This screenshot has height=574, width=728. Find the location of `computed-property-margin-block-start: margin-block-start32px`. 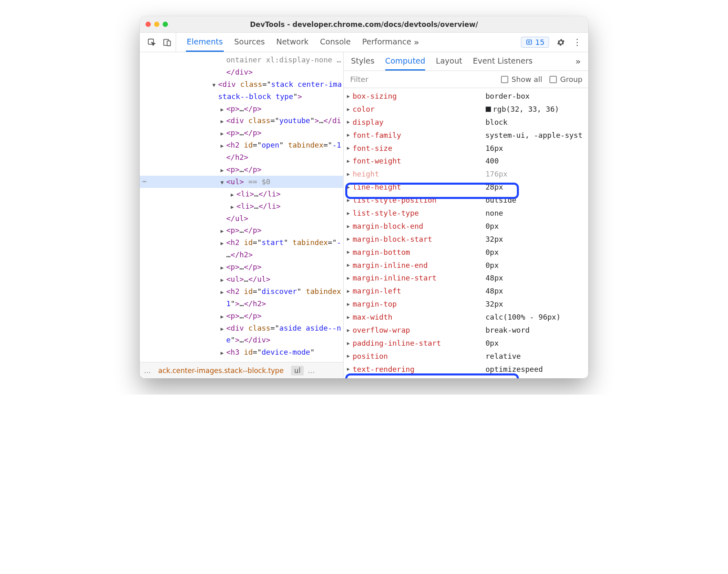

computed-property-margin-block-start: margin-block-start32px is located at coordinates (466, 239).